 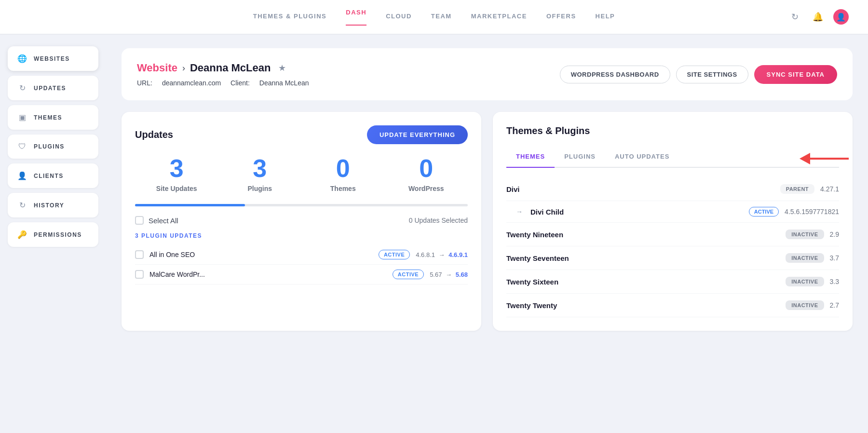 I want to click on updates-icon: ↻, so click(x=22, y=88).